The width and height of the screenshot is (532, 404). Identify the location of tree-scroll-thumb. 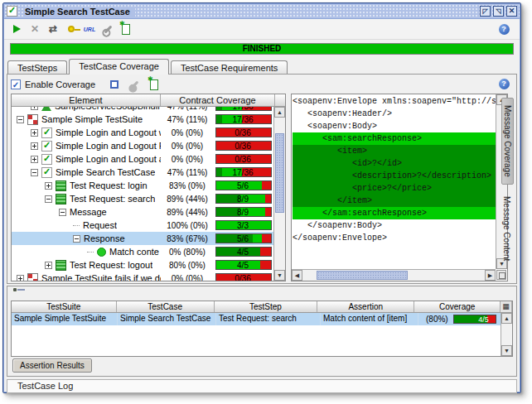
(280, 173).